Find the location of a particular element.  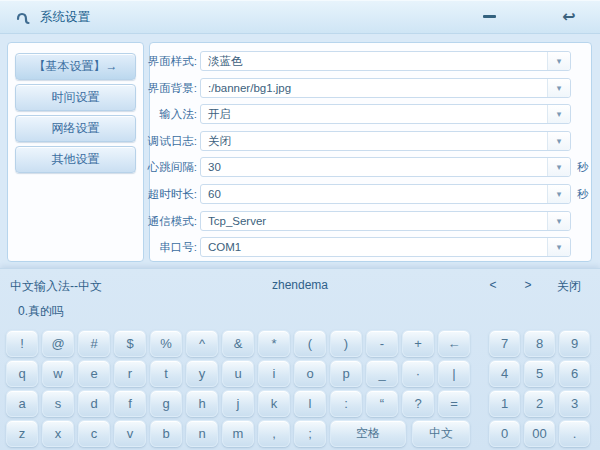

keyboard-key: f is located at coordinates (130, 404).